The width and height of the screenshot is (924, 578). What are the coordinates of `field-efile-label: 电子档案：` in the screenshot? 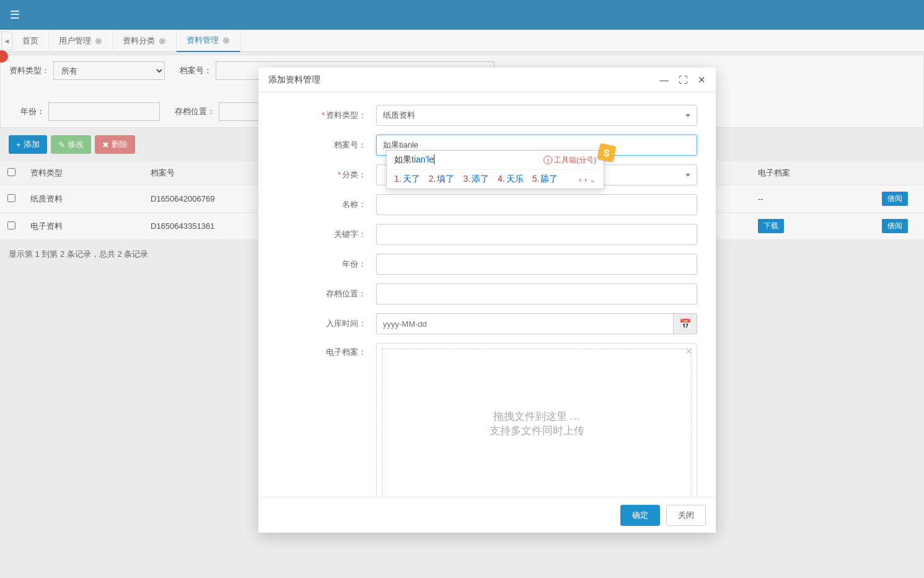 It's located at (327, 350).